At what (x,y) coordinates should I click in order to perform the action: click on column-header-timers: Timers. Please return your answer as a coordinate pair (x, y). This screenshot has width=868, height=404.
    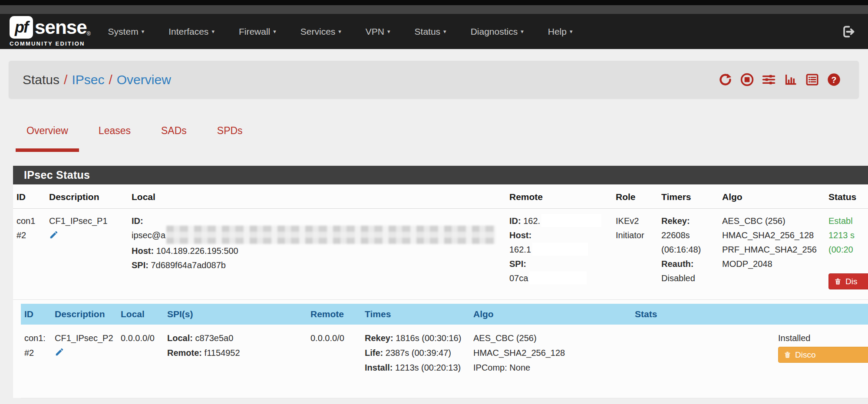
    Looking at the image, I should click on (688, 196).